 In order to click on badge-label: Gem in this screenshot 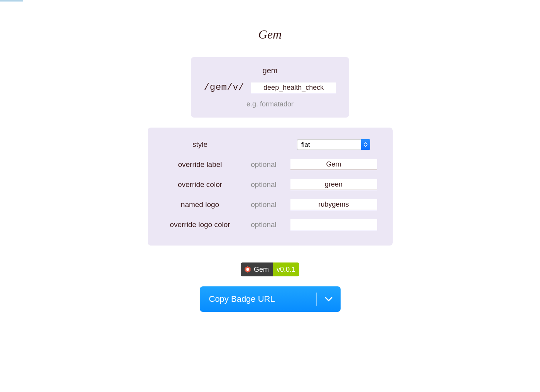, I will do `click(262, 270)`.